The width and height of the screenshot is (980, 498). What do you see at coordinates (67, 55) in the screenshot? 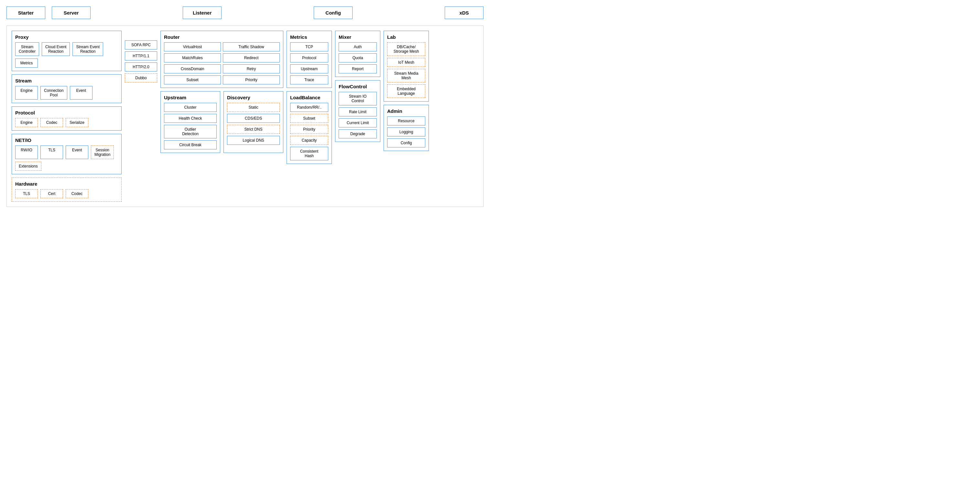
I see `proxy-items: Stream Controller Cloud Event Reaction S…` at bounding box center [67, 55].